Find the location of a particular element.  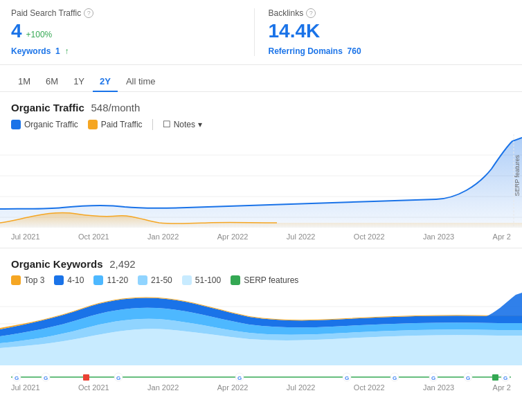

events-bar: G G G G G G G G G is located at coordinates (261, 377).